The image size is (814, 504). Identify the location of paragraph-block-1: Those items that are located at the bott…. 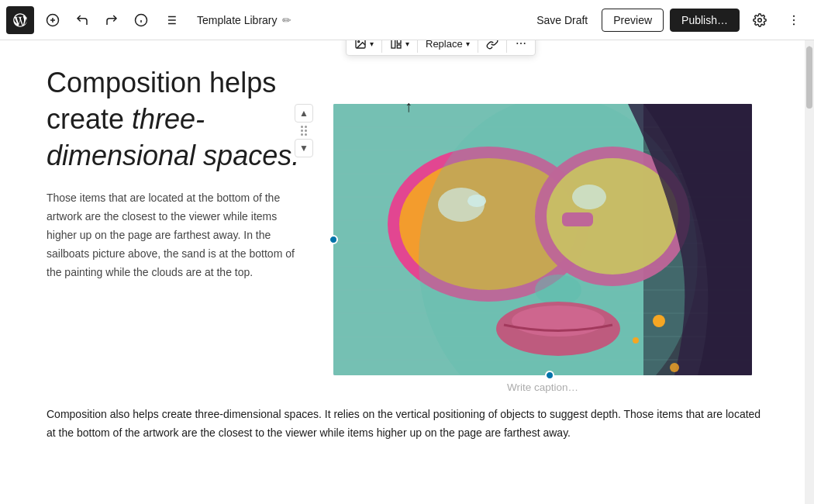
(178, 236).